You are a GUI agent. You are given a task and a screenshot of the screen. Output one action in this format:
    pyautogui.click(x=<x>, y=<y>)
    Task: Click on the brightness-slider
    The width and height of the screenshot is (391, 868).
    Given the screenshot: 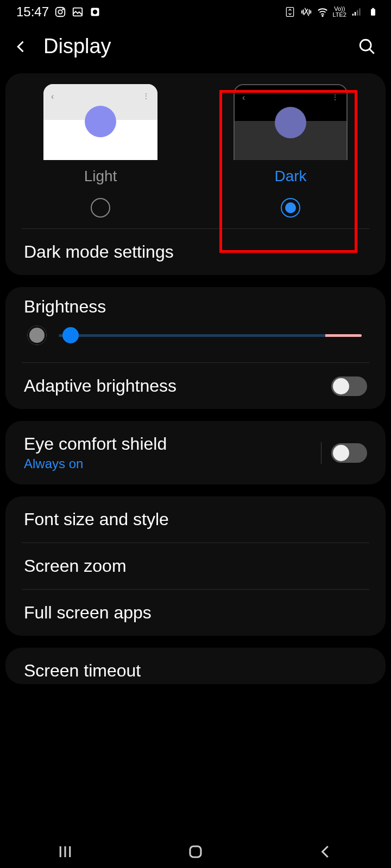 What is the action you would take?
    pyautogui.click(x=210, y=335)
    